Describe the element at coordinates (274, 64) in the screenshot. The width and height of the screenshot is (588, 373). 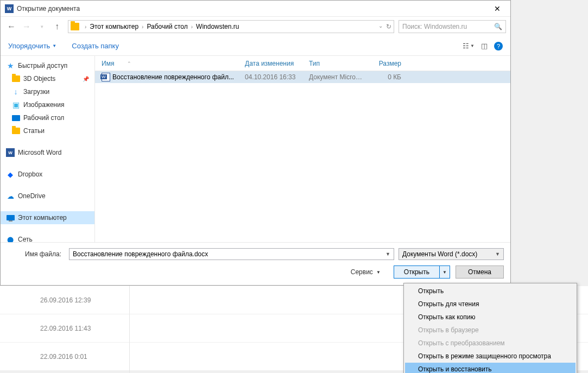
I see `col-date: Дата изменения` at that location.